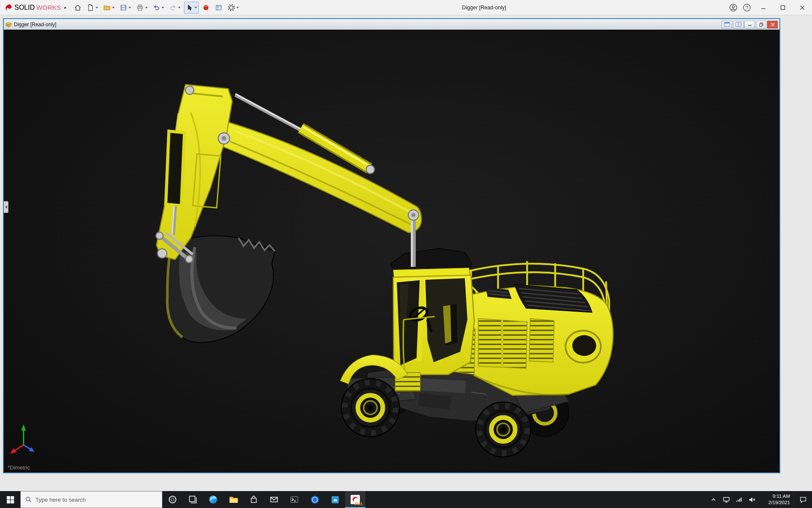 This screenshot has width=812, height=508. What do you see at coordinates (406, 500) in the screenshot?
I see `windows-taskbar: 2021` at bounding box center [406, 500].